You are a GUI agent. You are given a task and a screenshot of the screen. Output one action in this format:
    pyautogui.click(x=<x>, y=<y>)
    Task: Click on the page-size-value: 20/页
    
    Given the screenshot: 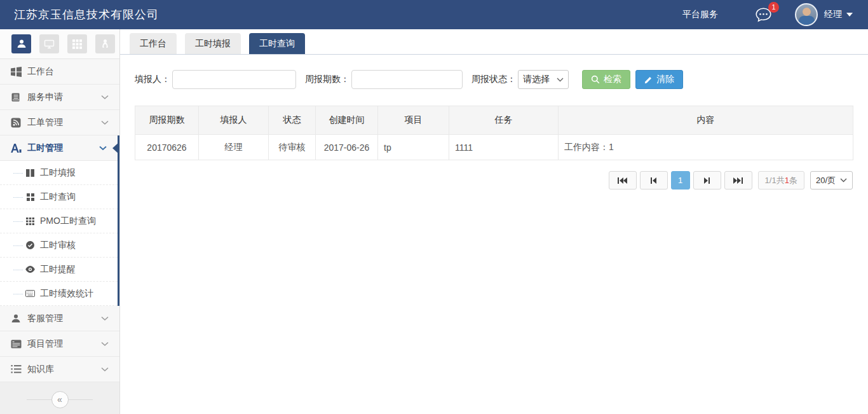 What is the action you would take?
    pyautogui.click(x=826, y=181)
    